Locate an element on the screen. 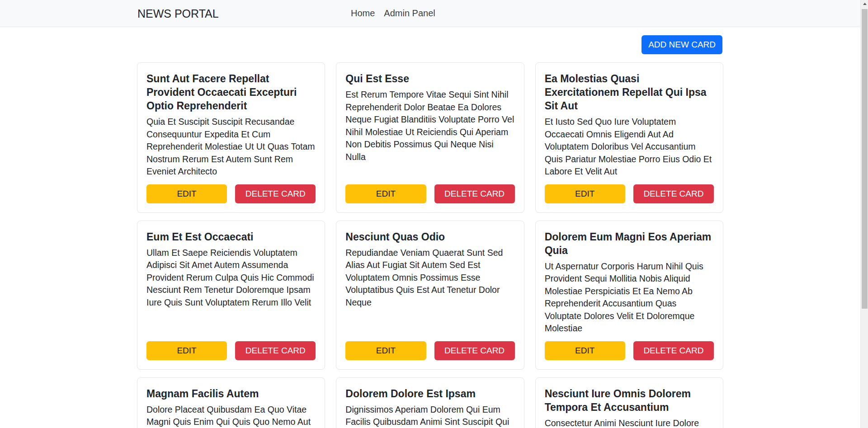 This screenshot has width=868, height=428. navbar: NEWS PORTAL Home Admin Panel is located at coordinates (430, 14).